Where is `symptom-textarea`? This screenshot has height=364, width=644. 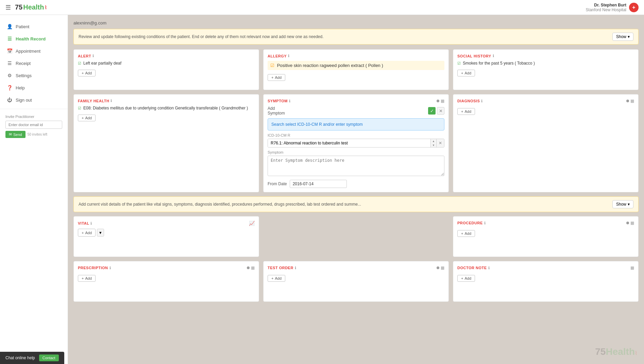 symptom-textarea is located at coordinates (356, 166).